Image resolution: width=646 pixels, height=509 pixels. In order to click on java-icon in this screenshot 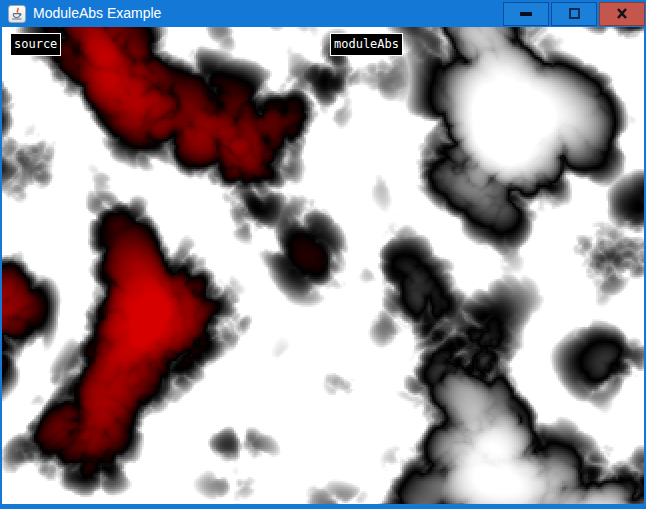, I will do `click(17, 14)`.